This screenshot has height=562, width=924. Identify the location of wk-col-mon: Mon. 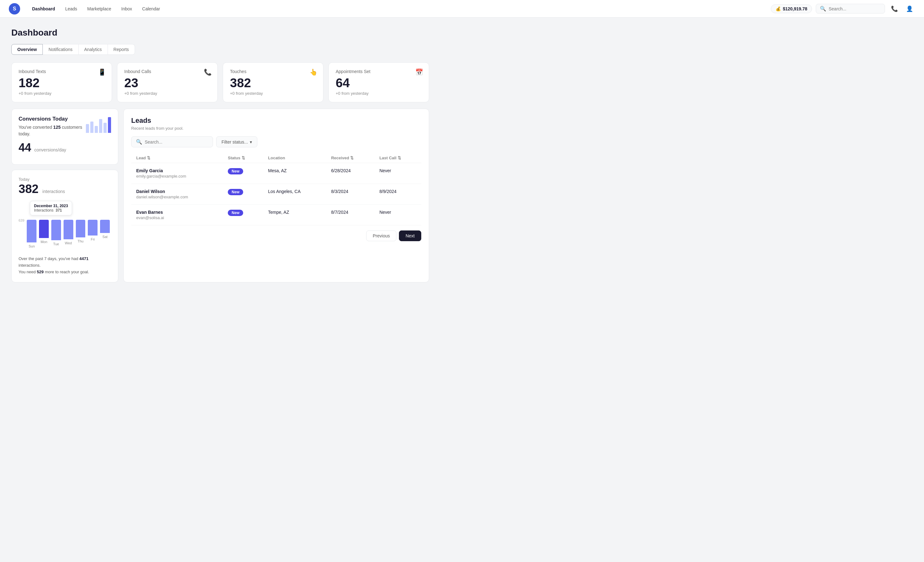
(44, 236).